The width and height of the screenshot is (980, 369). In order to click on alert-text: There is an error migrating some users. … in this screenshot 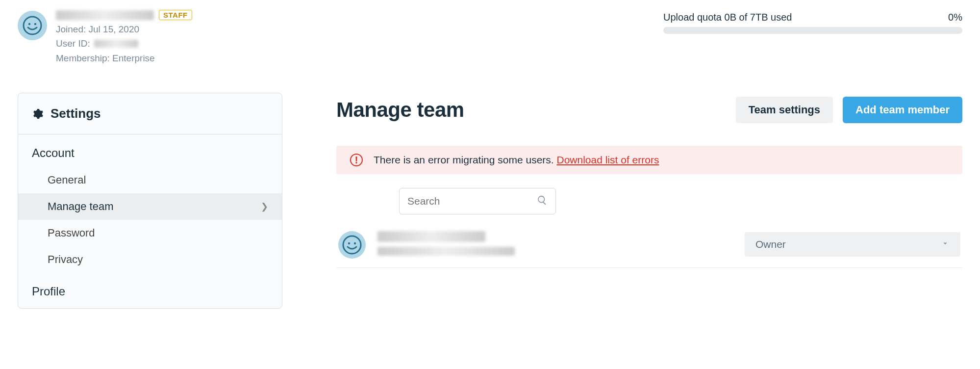, I will do `click(516, 160)`.